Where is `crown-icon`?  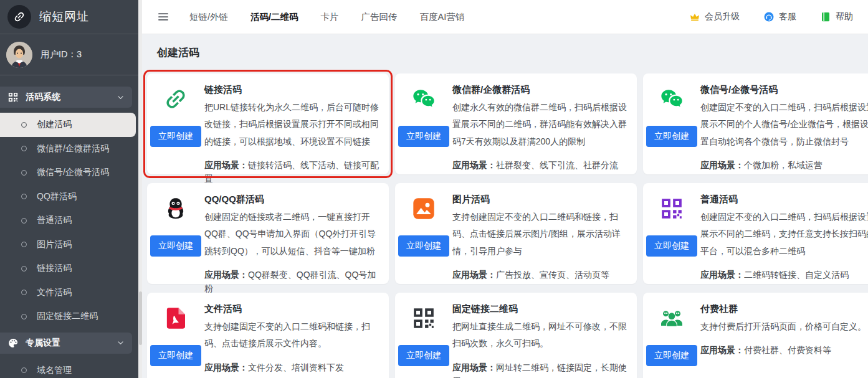 crown-icon is located at coordinates (695, 17).